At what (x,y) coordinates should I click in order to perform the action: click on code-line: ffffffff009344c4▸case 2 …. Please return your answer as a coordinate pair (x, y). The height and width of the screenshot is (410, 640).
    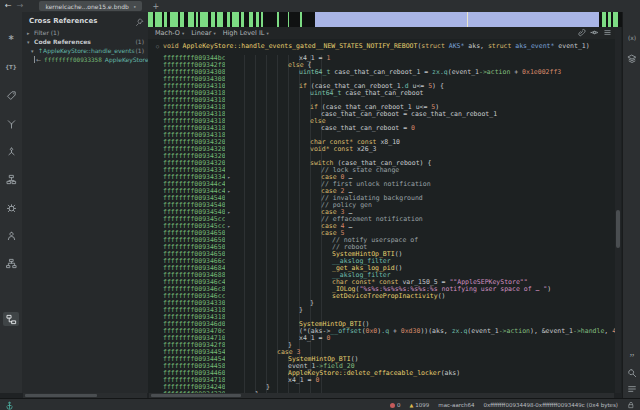
    Looking at the image, I should click on (382, 192).